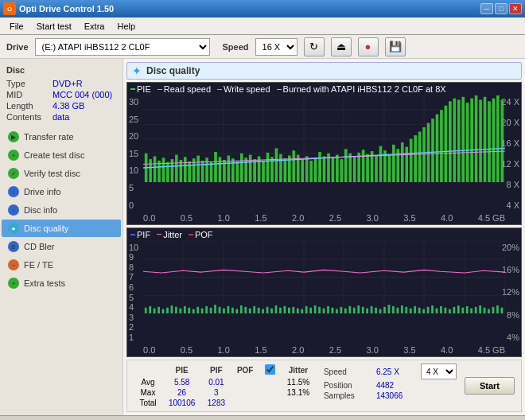  I want to click on save-button: 💾, so click(395, 47).